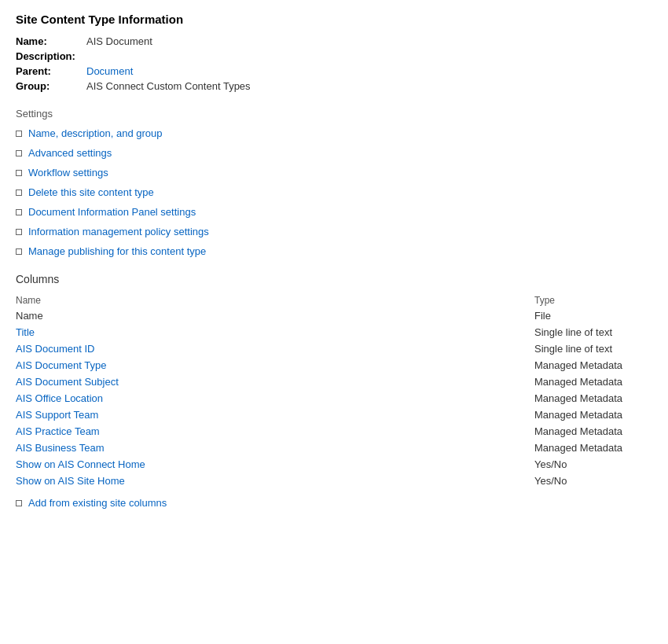 The image size is (668, 644). Describe the element at coordinates (25, 332) in the screenshot. I see `column-name-link-1: Title` at that location.